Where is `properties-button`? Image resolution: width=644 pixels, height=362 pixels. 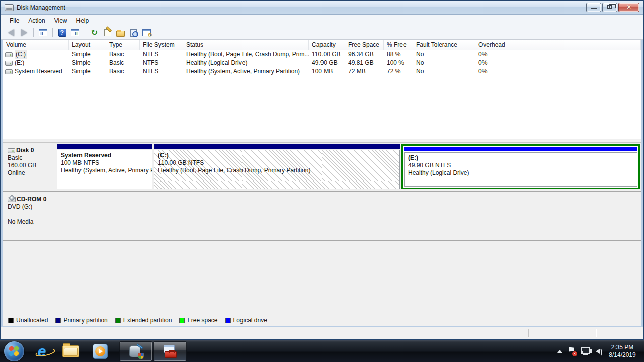 properties-button is located at coordinates (108, 33).